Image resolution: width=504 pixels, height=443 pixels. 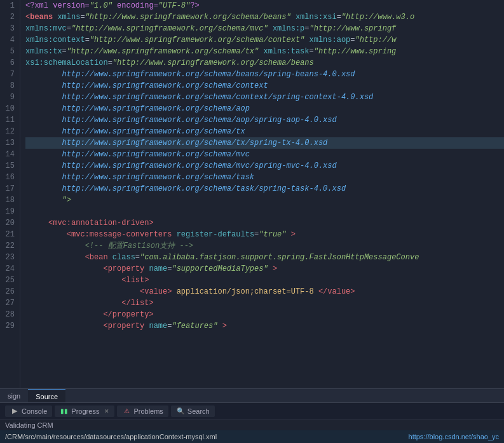 What do you see at coordinates (264, 97) in the screenshot?
I see `code-line-9: http://www.springframework.org/schema/co…` at bounding box center [264, 97].